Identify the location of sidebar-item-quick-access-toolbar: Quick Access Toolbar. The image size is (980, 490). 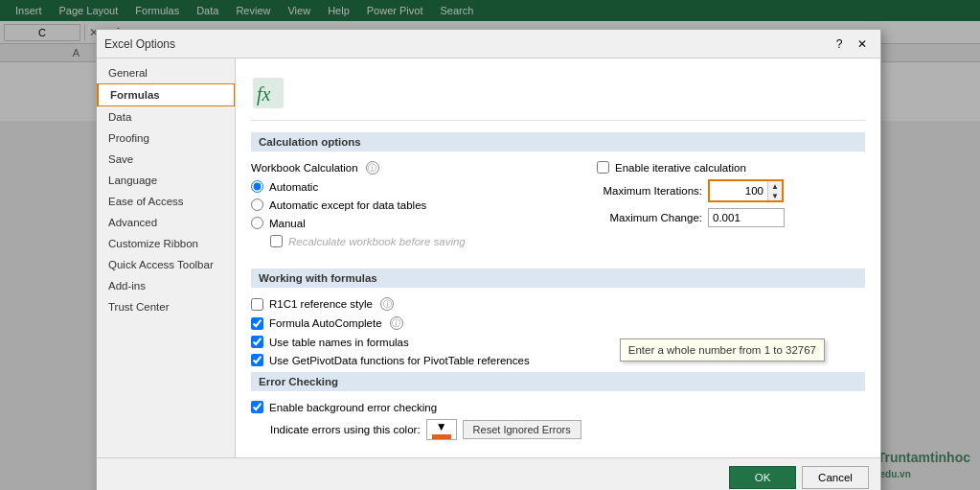
(166, 265).